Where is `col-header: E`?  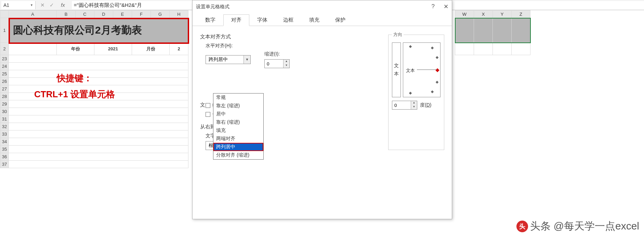 col-header: E is located at coordinates (122, 14).